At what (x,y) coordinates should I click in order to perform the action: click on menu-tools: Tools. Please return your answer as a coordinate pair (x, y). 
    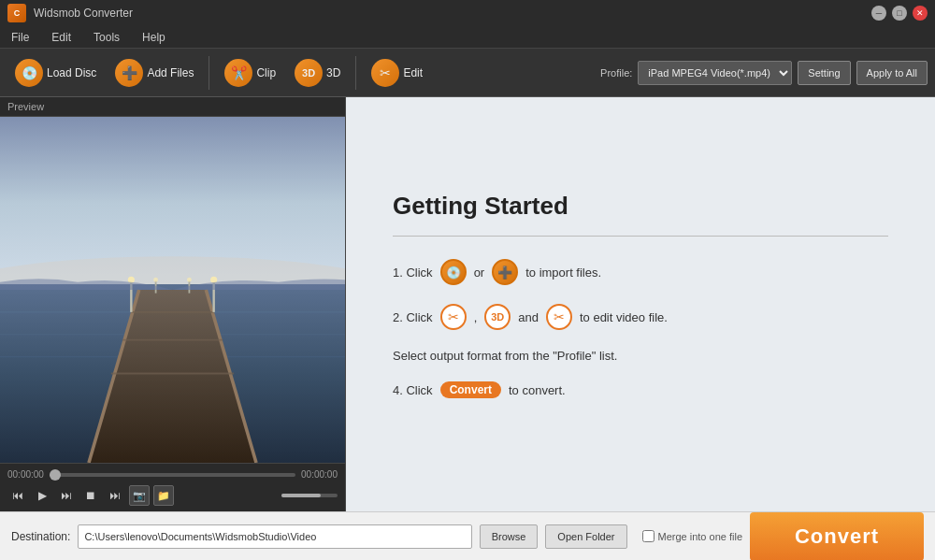
    Looking at the image, I should click on (107, 37).